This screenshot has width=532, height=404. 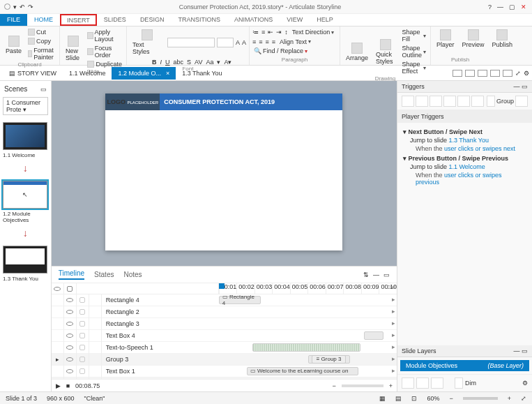 What do you see at coordinates (254, 20) in the screenshot?
I see `tab-animations: ANIMATIONS` at bounding box center [254, 20].